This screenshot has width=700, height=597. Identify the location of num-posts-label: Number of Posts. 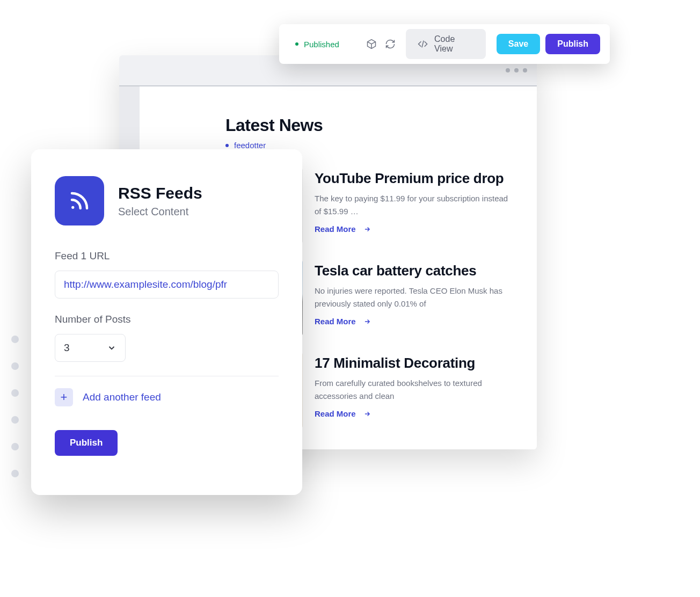
(166, 319).